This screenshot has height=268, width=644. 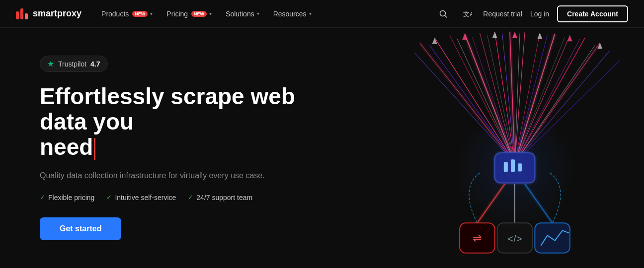 What do you see at coordinates (467, 14) in the screenshot?
I see `translate-icon: 文A` at bounding box center [467, 14].